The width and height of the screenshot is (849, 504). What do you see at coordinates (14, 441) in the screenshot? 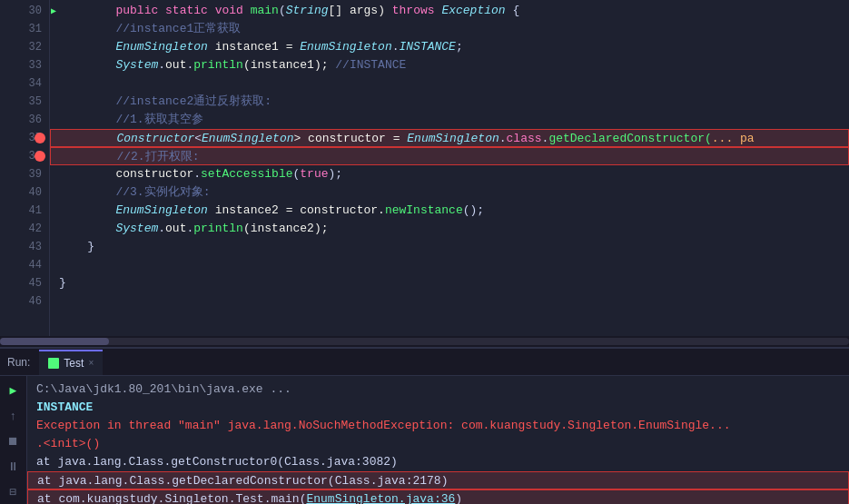
I see `stop-button: ⏹` at bounding box center [14, 441].